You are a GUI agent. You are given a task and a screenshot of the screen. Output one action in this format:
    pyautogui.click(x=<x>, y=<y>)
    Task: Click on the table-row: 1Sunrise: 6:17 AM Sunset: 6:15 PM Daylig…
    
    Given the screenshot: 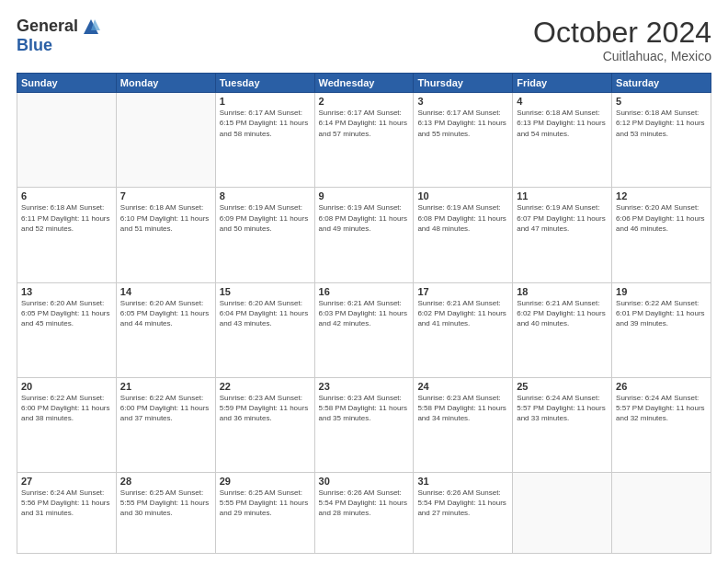 What is the action you would take?
    pyautogui.click(x=265, y=140)
    